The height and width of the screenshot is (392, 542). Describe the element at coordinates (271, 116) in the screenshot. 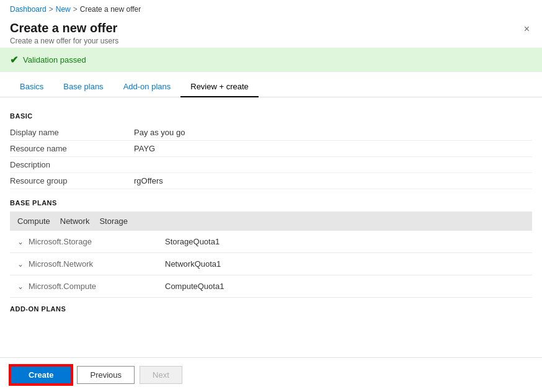

I see `section-basic-title: BASIC` at that location.